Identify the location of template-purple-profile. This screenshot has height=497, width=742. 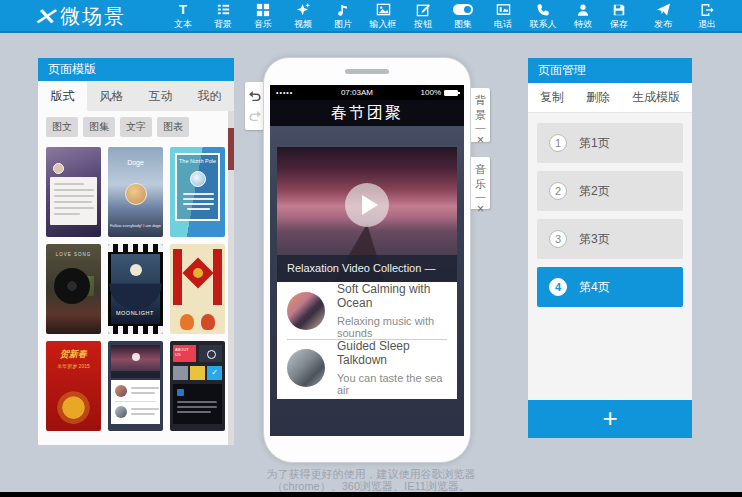
(74, 192).